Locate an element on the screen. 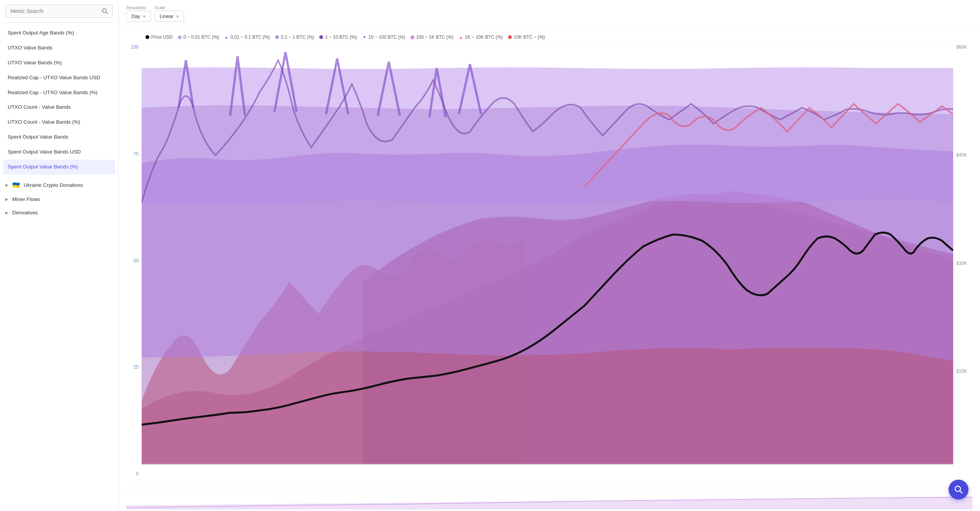  y-axis-right-label: $45K is located at coordinates (966, 155).